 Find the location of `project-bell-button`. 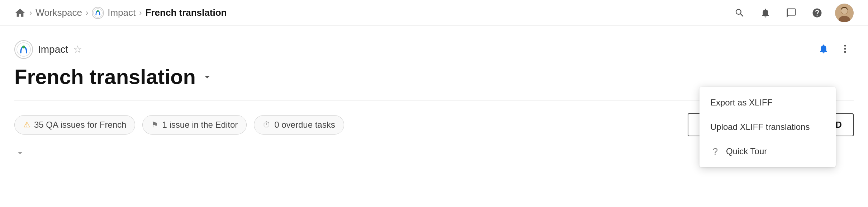

project-bell-button is located at coordinates (824, 49).